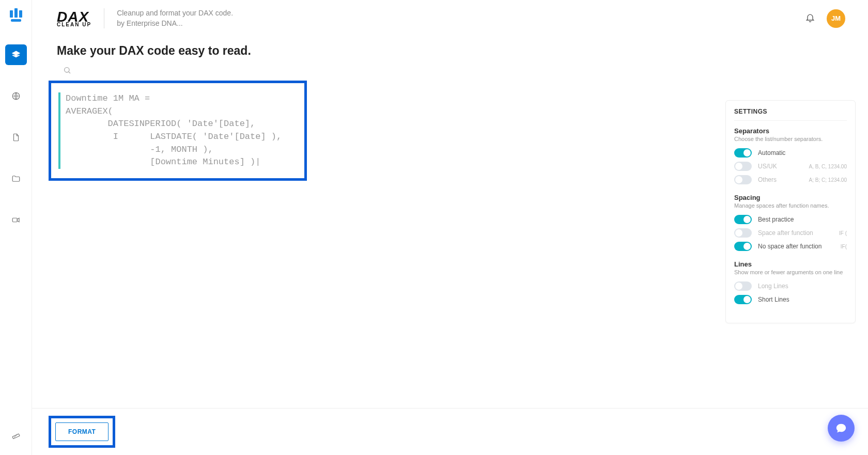  I want to click on settings-separators: Separators Choose the list/number separa…, so click(791, 157).